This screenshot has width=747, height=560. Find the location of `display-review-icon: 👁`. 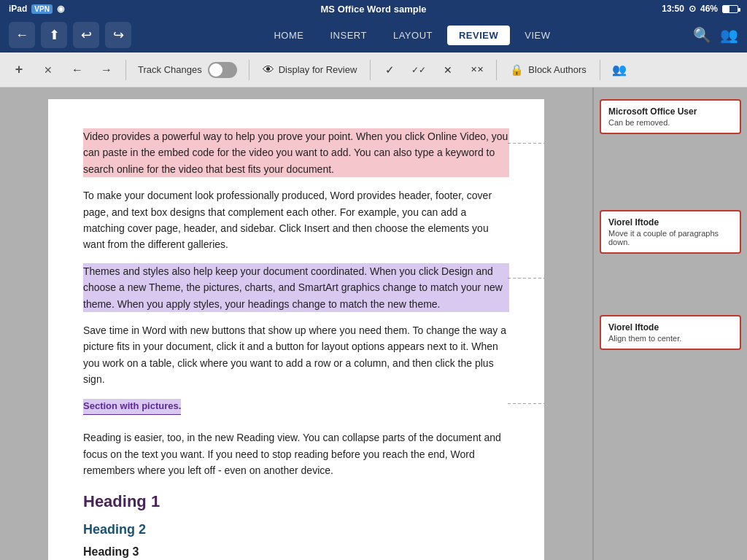

display-review-icon: 👁 is located at coordinates (268, 70).